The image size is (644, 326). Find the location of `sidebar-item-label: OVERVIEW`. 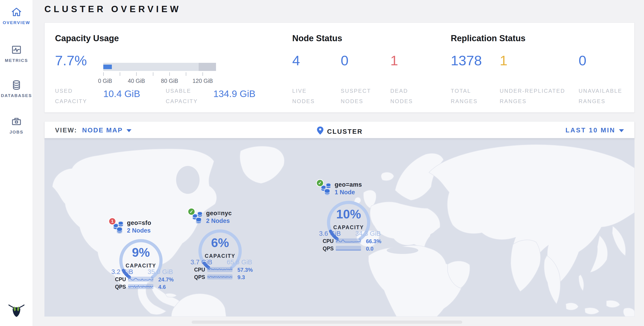

sidebar-item-label: OVERVIEW is located at coordinates (16, 23).